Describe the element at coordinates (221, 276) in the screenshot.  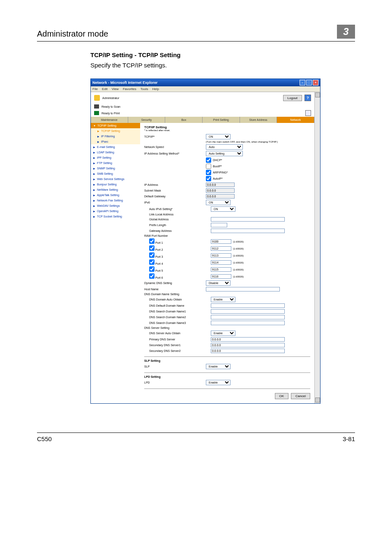
I see `port6-input` at that location.